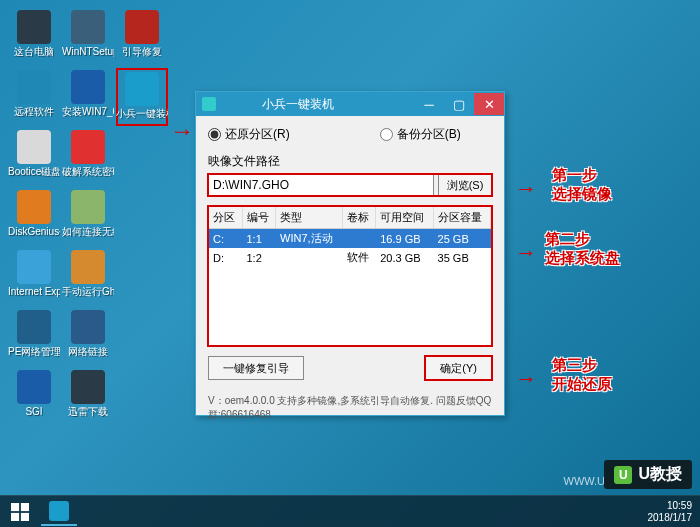  What do you see at coordinates (88, 397) in the screenshot?
I see `desktop-icon: 迅雷下载` at bounding box center [88, 397].